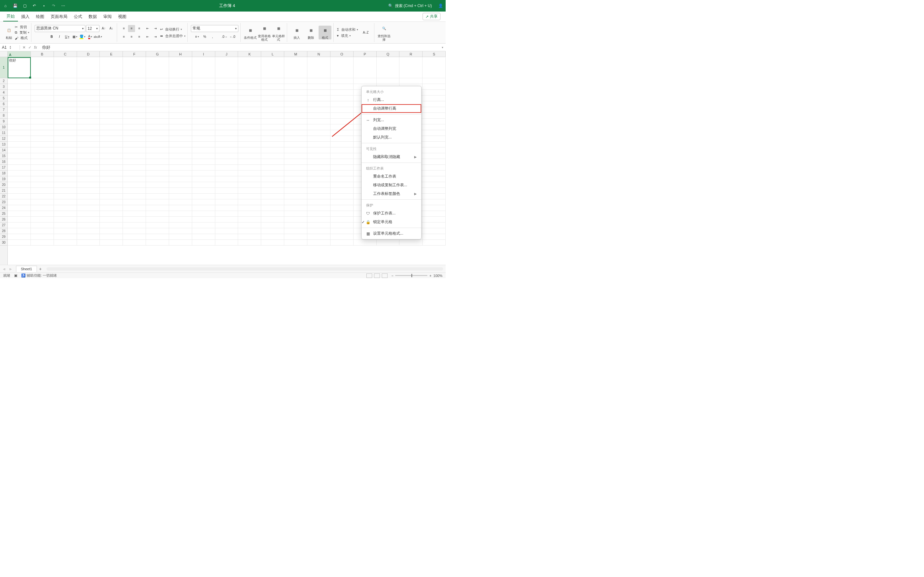 The image size is (924, 577). What do you see at coordinates (204, 104) in the screenshot?
I see `cell-I6` at bounding box center [204, 104].